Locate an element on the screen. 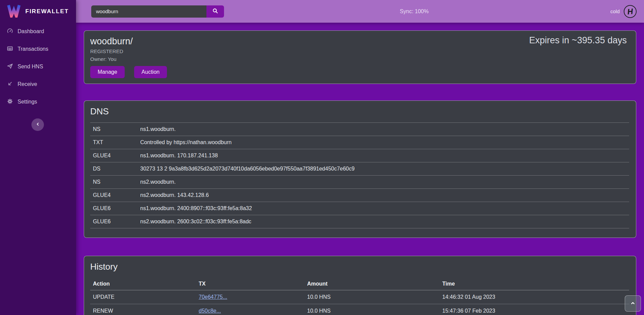 The height and width of the screenshot is (315, 644). sync-status: Sync: 100% is located at coordinates (414, 12).